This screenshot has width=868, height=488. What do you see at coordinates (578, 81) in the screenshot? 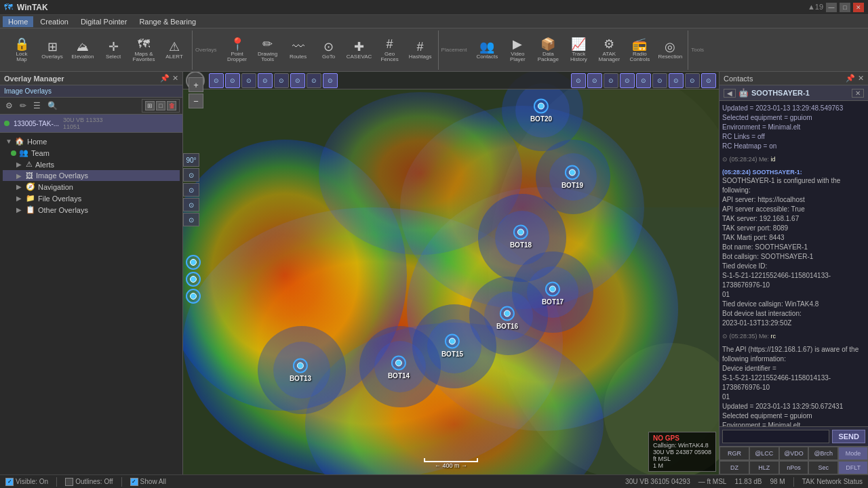
I see `top-icon-9: ⊙` at bounding box center [578, 81].